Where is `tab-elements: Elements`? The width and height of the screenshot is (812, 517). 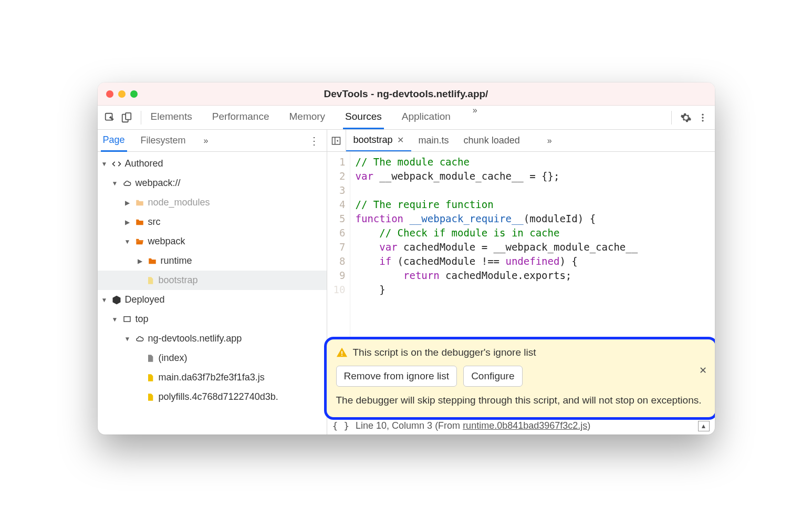
tab-elements: Elements is located at coordinates (171, 118).